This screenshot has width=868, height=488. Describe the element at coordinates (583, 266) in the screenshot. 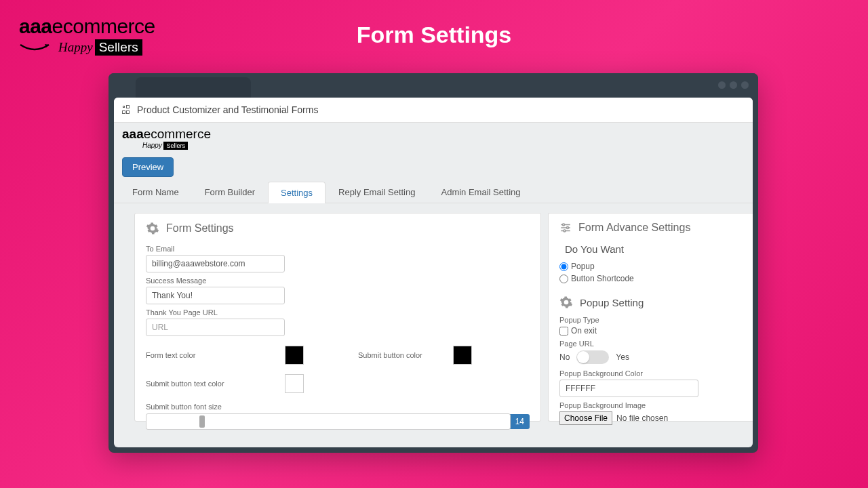

I see `radio-popup-label: Popup` at that location.